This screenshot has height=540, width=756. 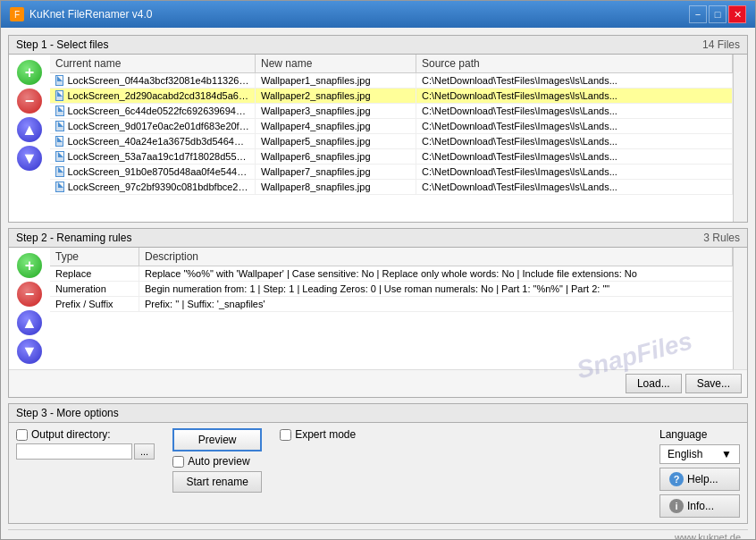 I want to click on step1-header: Step 1 - Select files 14 Files, so click(x=378, y=45).